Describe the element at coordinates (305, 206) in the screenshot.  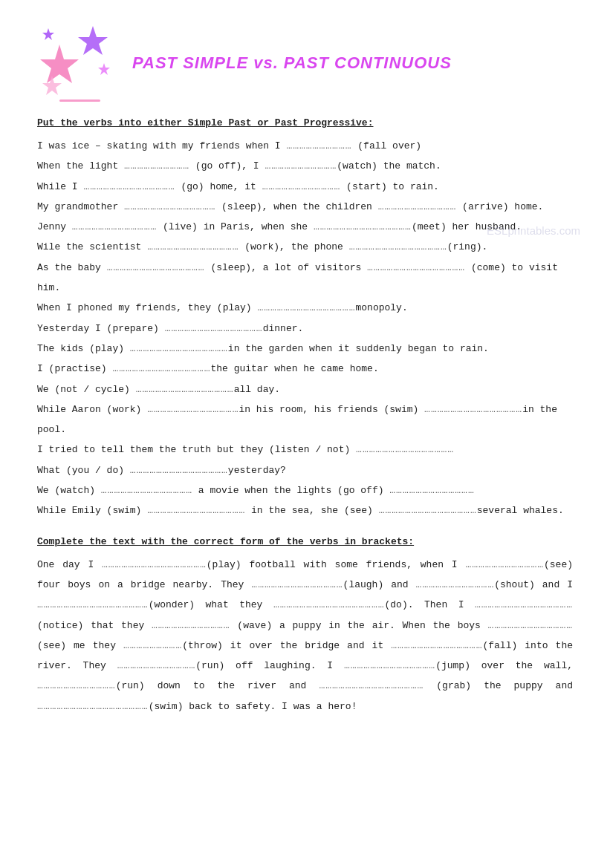
I see `exercise-line-4: My grandmother …………………………………… (sleep), w…` at that location.